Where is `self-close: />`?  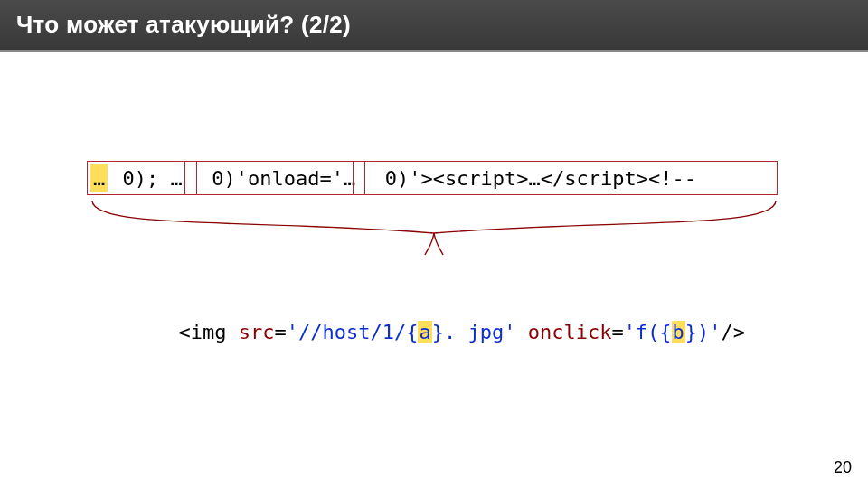 self-close: /> is located at coordinates (734, 333).